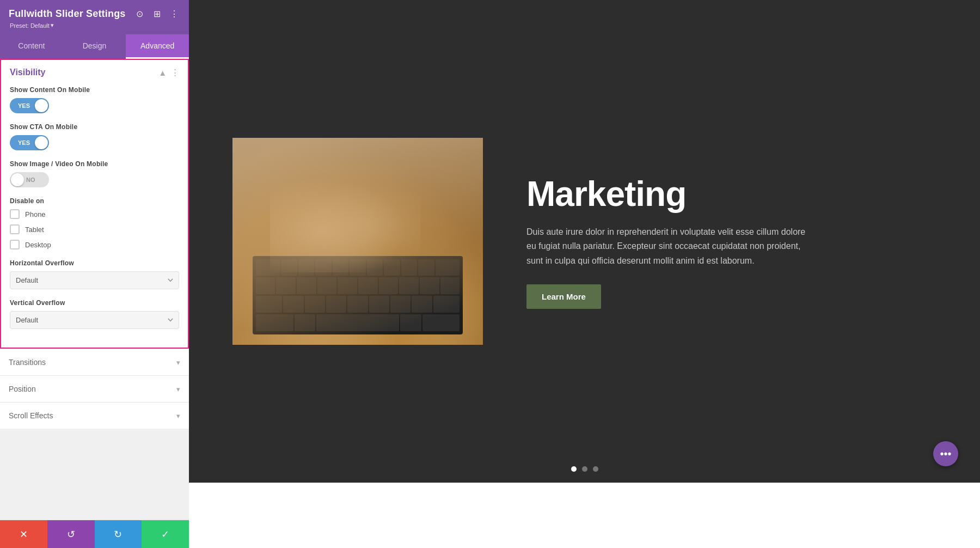 The height and width of the screenshot is (548, 980). Describe the element at coordinates (95, 362) in the screenshot. I see `transitions-section: Transitions ▾` at that location.